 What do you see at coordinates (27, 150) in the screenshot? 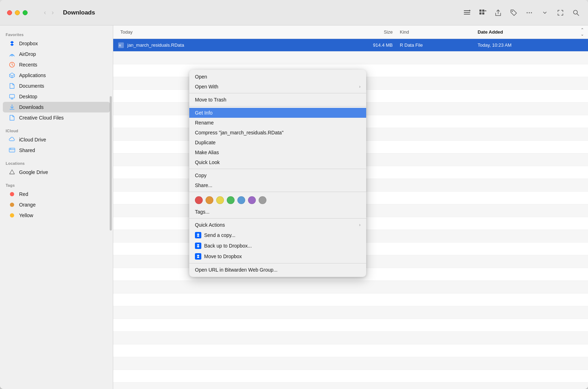
I see `sidebar-item-label: Shared` at bounding box center [27, 150].